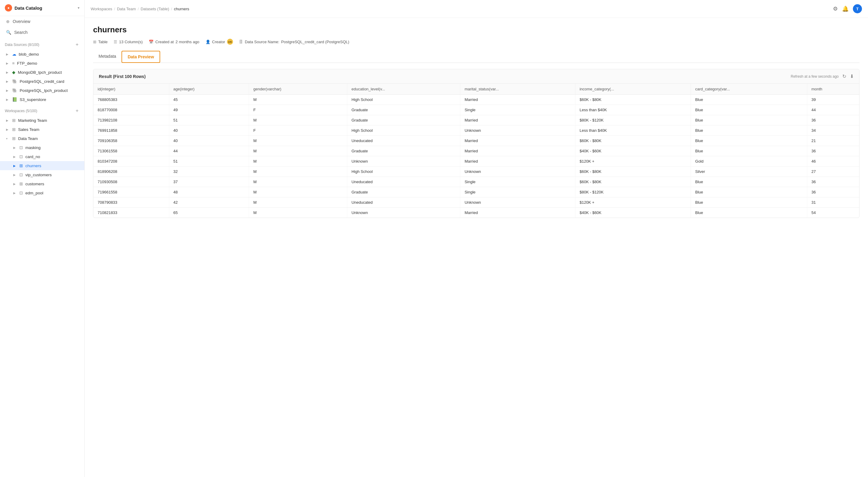  Describe the element at coordinates (42, 138) in the screenshot. I see `sidebar-item-data-team: ▾ ⊞ Data Team` at that location.